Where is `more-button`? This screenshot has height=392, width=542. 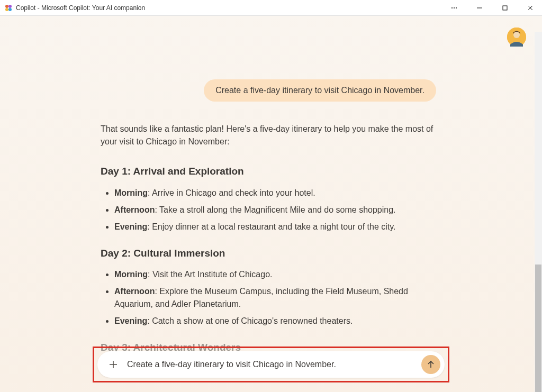
more-button is located at coordinates (454, 8).